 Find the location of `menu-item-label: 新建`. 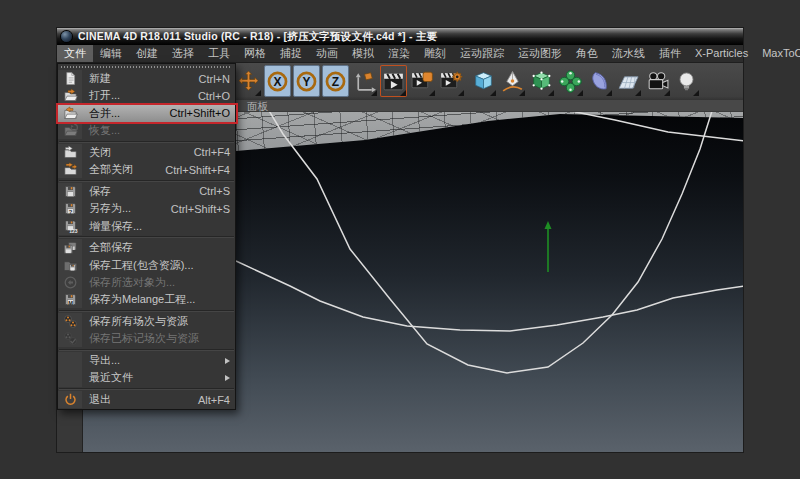

menu-item-label: 新建 is located at coordinates (96, 78).